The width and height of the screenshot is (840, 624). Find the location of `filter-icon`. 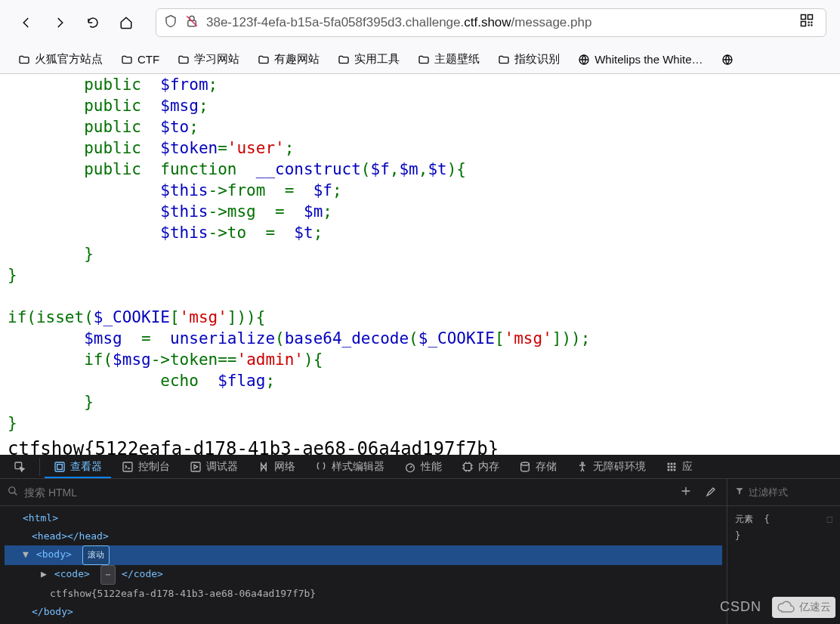

filter-icon is located at coordinates (740, 493).